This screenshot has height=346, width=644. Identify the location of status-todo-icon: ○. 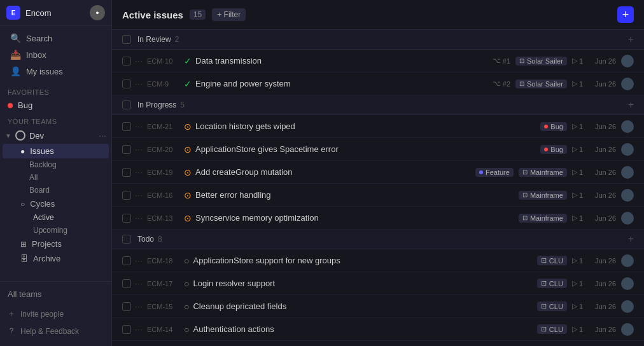
(186, 261).